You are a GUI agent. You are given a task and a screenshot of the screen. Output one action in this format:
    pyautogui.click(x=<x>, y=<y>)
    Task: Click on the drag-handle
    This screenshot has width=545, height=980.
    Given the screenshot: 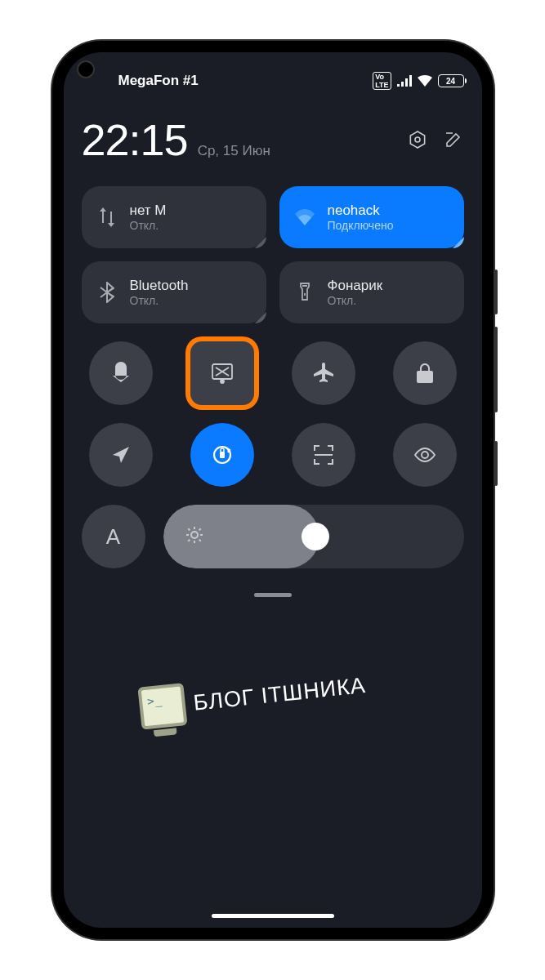 What is the action you would take?
    pyautogui.click(x=273, y=595)
    